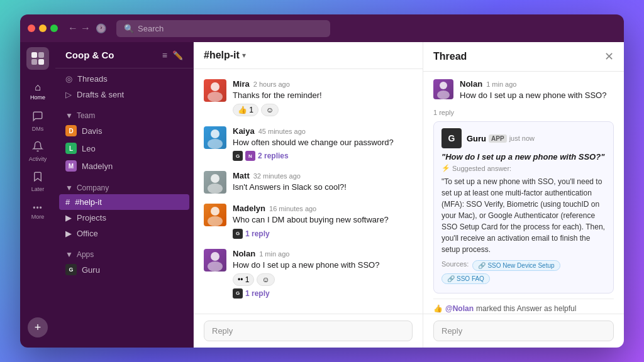 The image size is (644, 362). I want to click on nav-company-section: ▼ Company # #help-it ▶ Projects ▶ Office, so click(125, 211).